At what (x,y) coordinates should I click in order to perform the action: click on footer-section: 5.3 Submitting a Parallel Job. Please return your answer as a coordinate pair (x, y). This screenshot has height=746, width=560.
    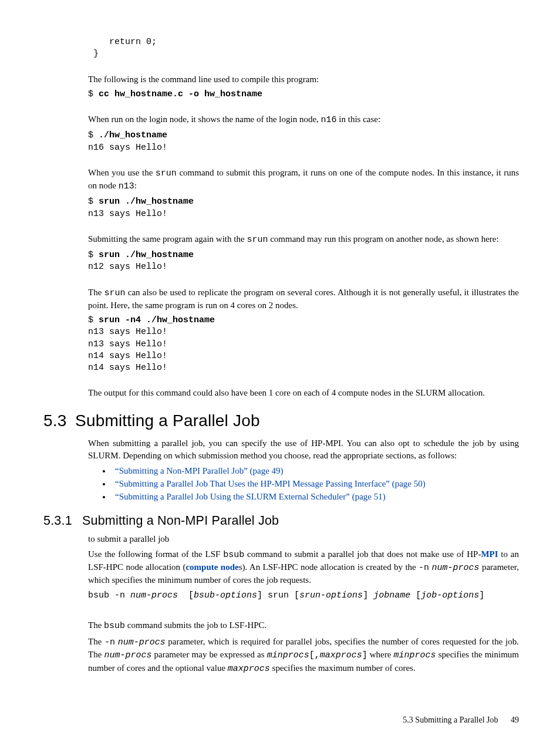
    Looking at the image, I should click on (450, 720).